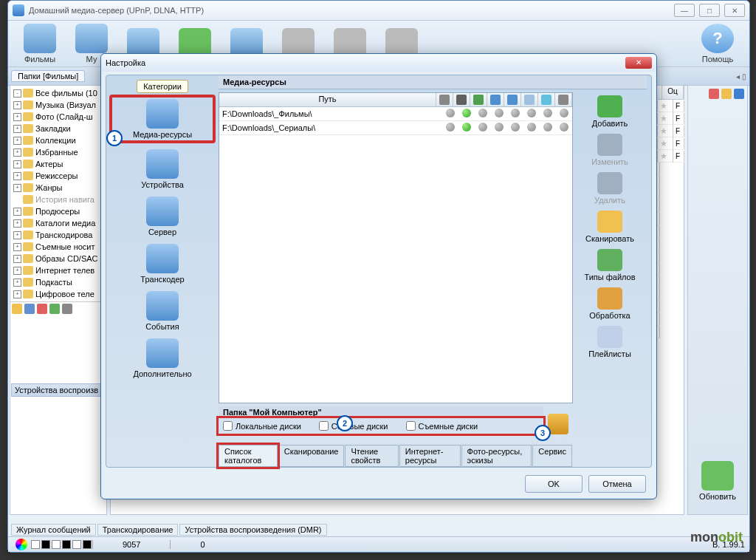  Describe the element at coordinates (18, 10) in the screenshot. I see `app-icon` at that location.